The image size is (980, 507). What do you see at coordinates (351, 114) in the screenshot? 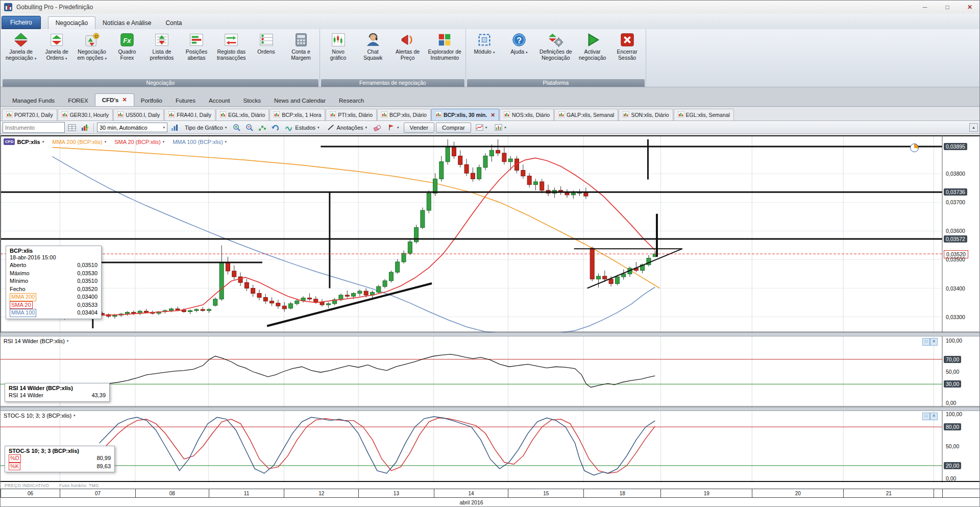
I see `chart-tab-pti-xlis-di-rio: PTI:xlis, Diário` at bounding box center [351, 114].